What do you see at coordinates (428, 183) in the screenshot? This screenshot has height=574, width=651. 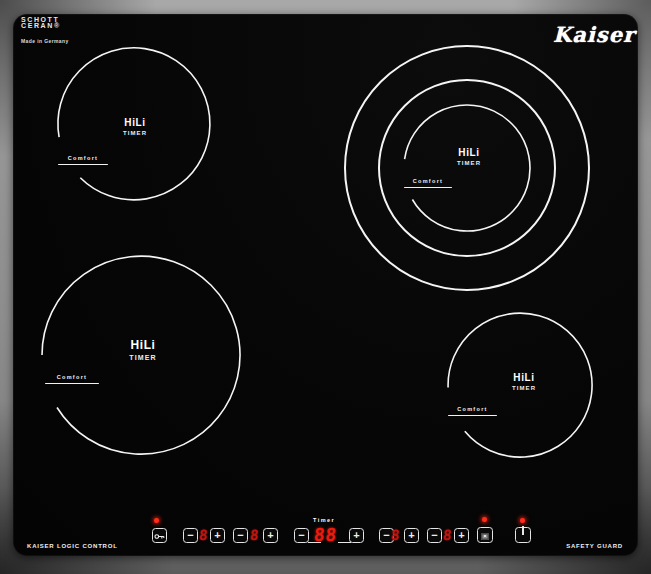 I see `zone-top-right-comfort: Comfort` at bounding box center [428, 183].